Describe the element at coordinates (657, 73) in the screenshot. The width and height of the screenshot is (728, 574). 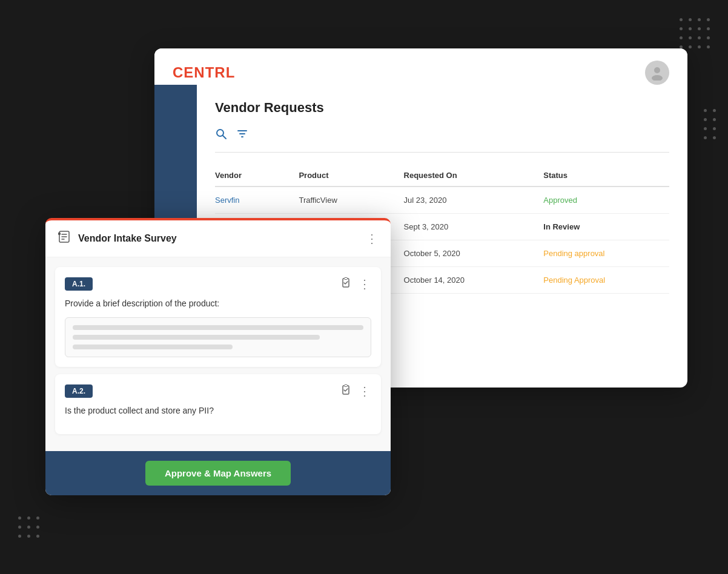
I see `avatar` at that location.